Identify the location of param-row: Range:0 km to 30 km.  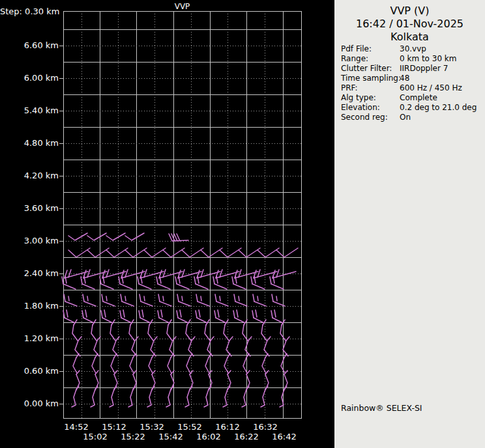
(409, 59).